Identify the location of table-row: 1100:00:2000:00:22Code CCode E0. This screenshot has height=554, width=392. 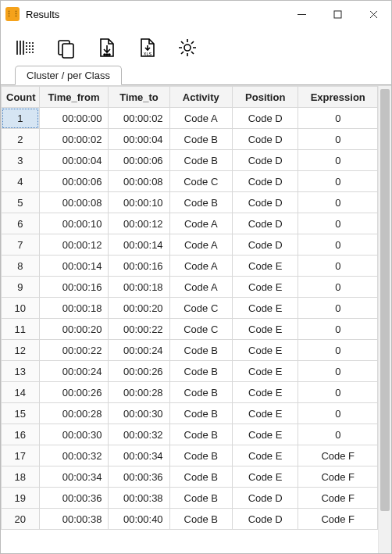
(190, 330).